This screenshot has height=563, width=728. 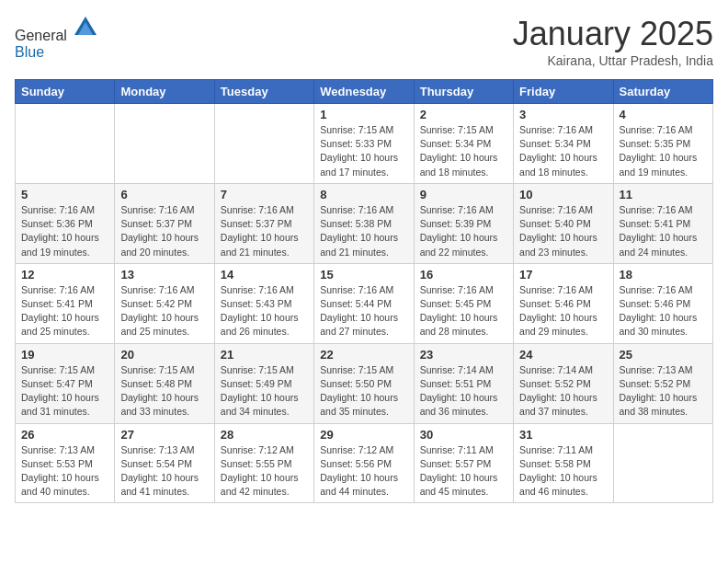 I want to click on calendar-cell: 24Sunrise: 7:14 AM Sunset: 5:52 PM Dayli…, so click(x=563, y=383).